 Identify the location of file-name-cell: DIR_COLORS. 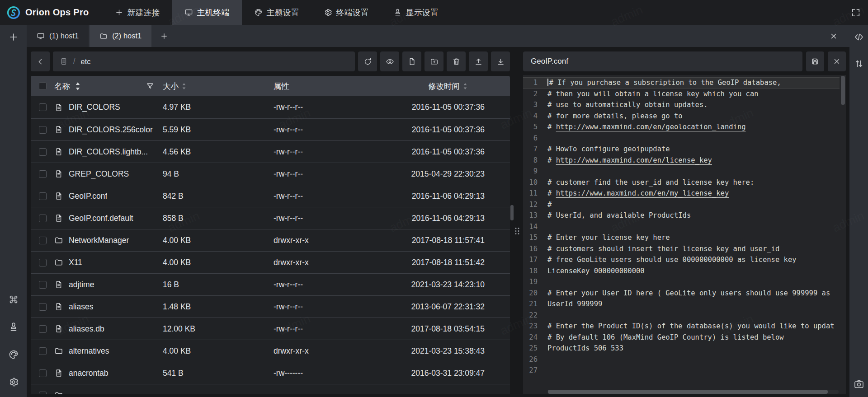
(108, 107).